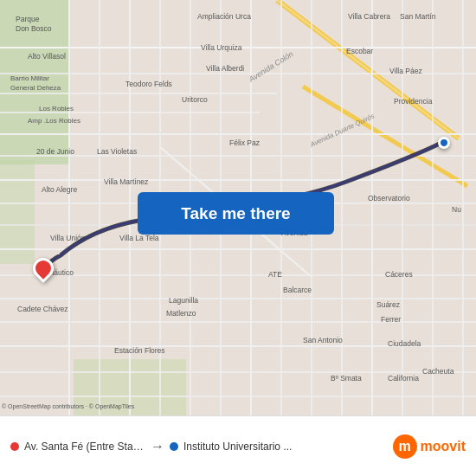 This screenshot has width=476, height=476. Describe the element at coordinates (438, 371) in the screenshot. I see `svg-text: Cacheuta` at that location.